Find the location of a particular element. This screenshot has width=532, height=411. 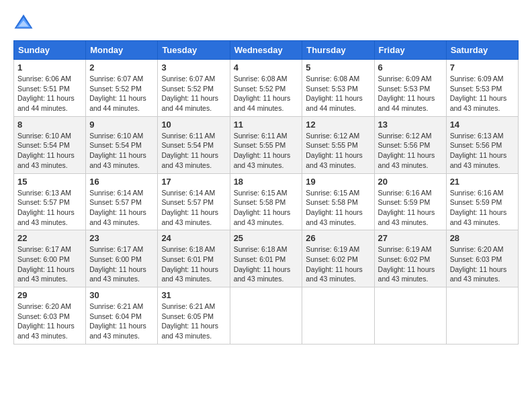

day-number: 6 is located at coordinates (410, 67).